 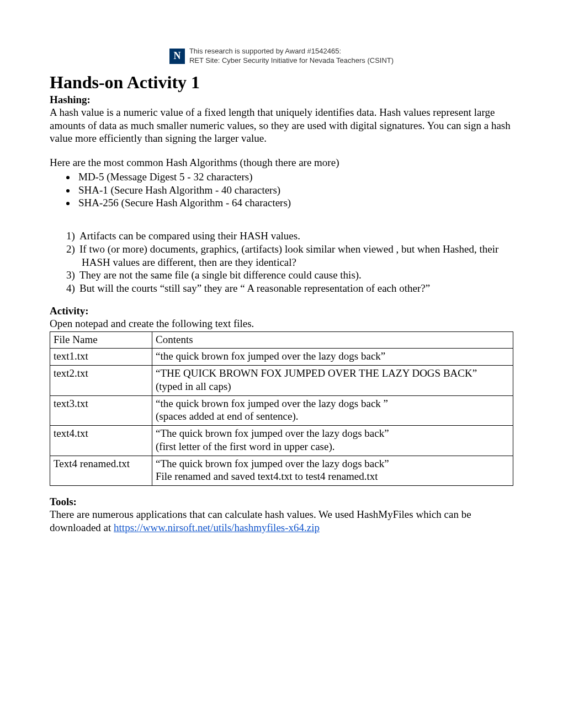 What do you see at coordinates (295, 190) in the screenshot?
I see `list-item: SHA-1 (Secure Hash Algorithm - 40 charac…` at bounding box center [295, 190].